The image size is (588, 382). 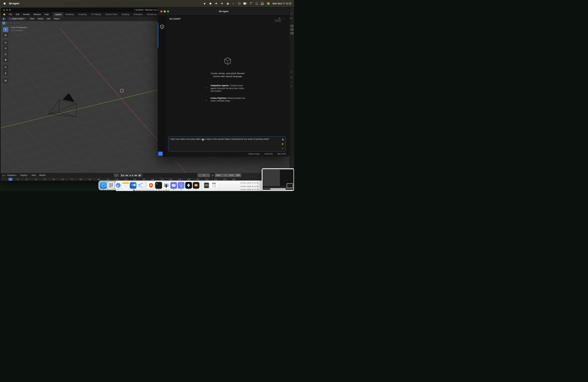 What do you see at coordinates (278, 179) in the screenshot?
I see `screen-recording-preview` at bounding box center [278, 179].